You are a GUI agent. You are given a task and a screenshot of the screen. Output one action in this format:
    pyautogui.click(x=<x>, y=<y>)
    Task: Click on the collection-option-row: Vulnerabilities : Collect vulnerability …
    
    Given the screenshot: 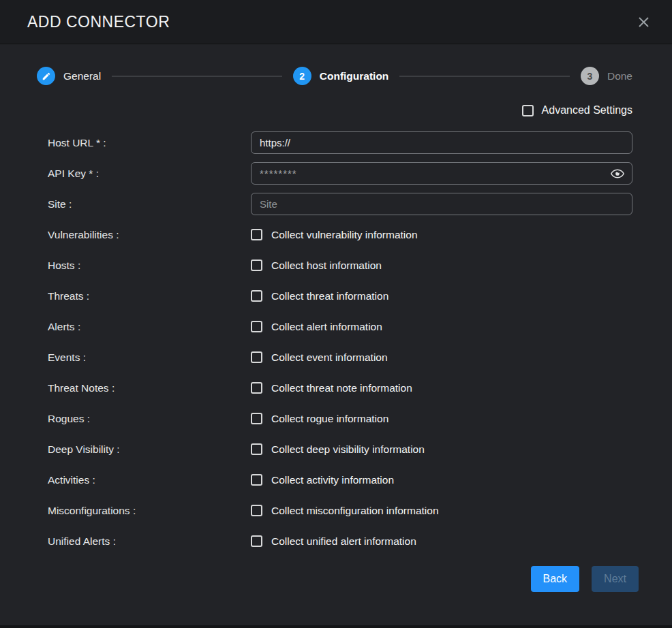 What is the action you would take?
    pyautogui.click(x=340, y=234)
    